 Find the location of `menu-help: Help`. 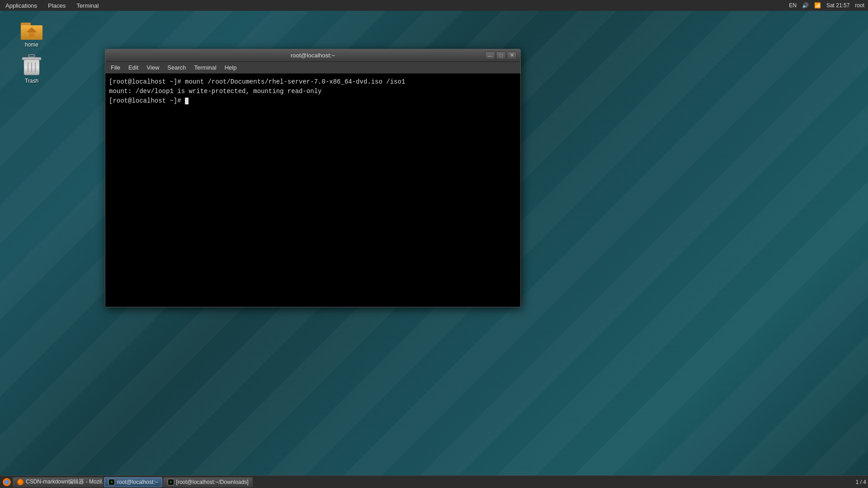

menu-help: Help is located at coordinates (231, 68).